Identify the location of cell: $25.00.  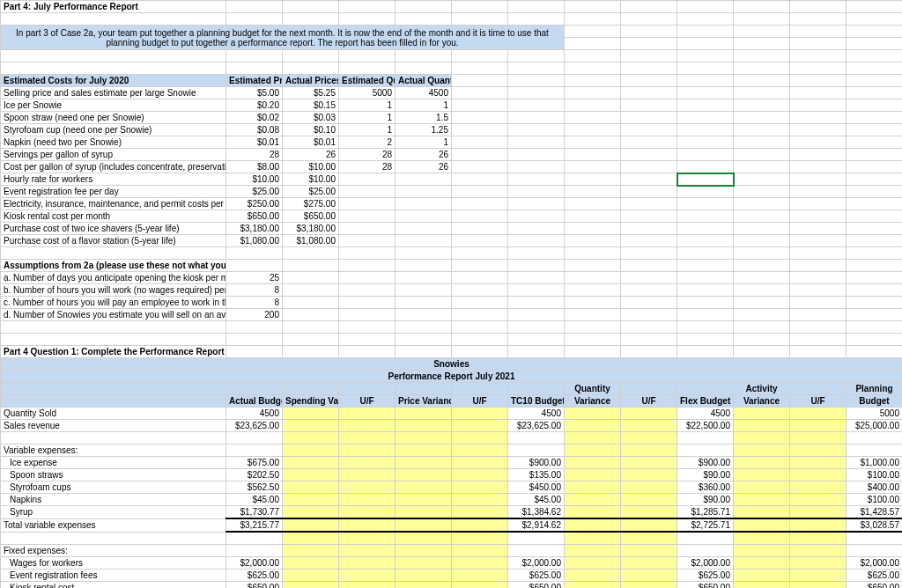
(255, 192).